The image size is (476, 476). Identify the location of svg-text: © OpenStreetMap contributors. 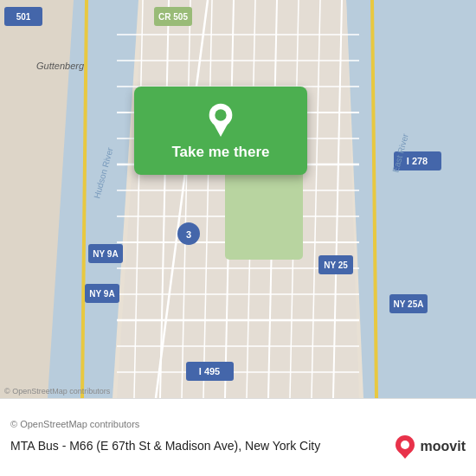
(57, 391).